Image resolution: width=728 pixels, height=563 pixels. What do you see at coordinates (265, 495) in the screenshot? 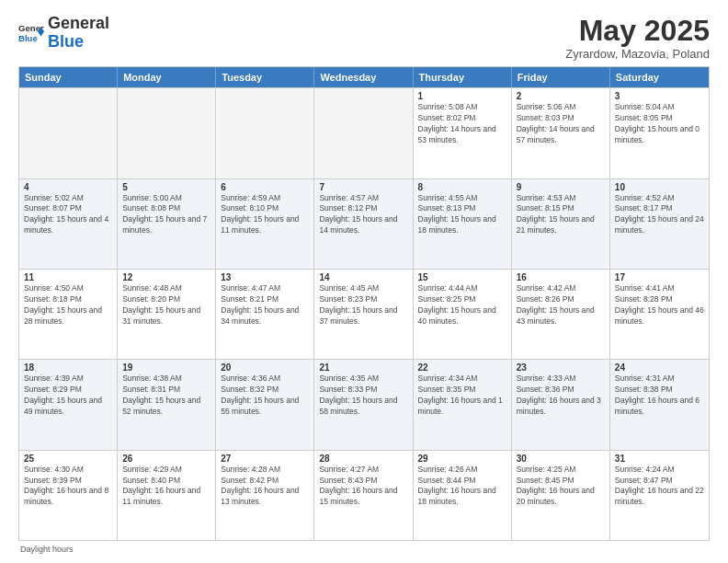
I see `calendar-cell: 27Sunrise: 4:28 AM Sunset: 8:42 PM Dayli…` at bounding box center [265, 495].